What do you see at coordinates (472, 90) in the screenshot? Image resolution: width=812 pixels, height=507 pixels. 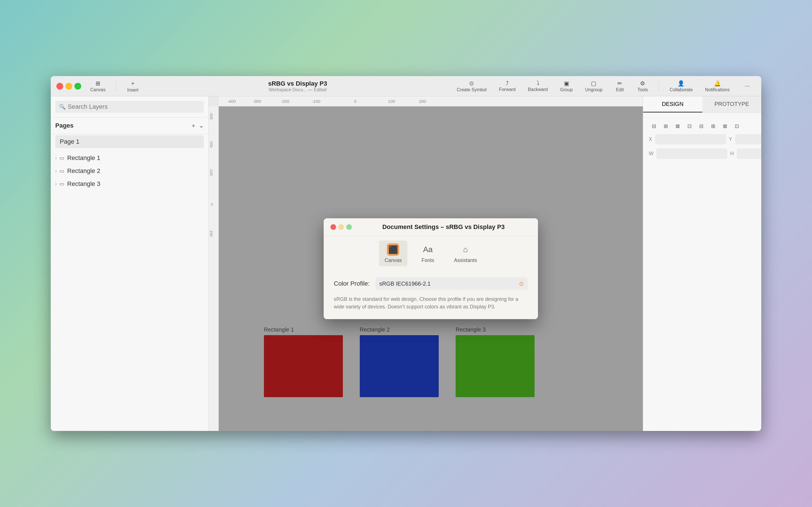 I see `create-symbol-label: Create Symbol` at bounding box center [472, 90].